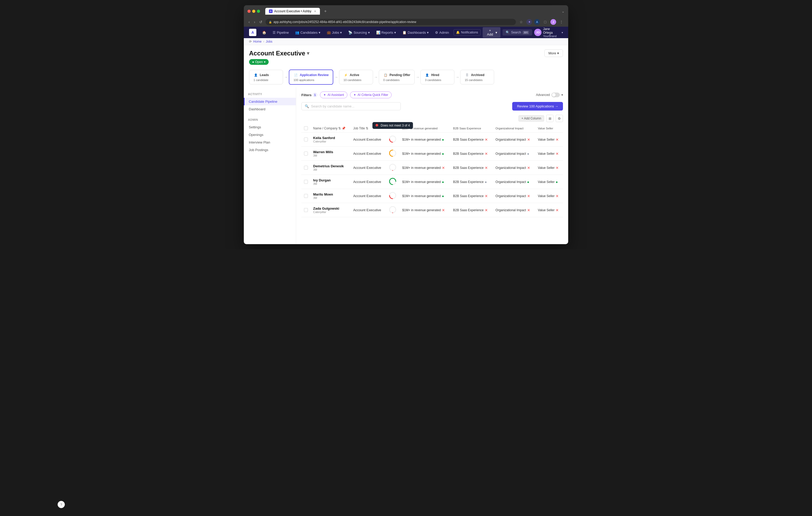 The image size is (812, 516). What do you see at coordinates (550, 95) in the screenshot?
I see `advanced-toggle: Advanced ▾` at bounding box center [550, 95].